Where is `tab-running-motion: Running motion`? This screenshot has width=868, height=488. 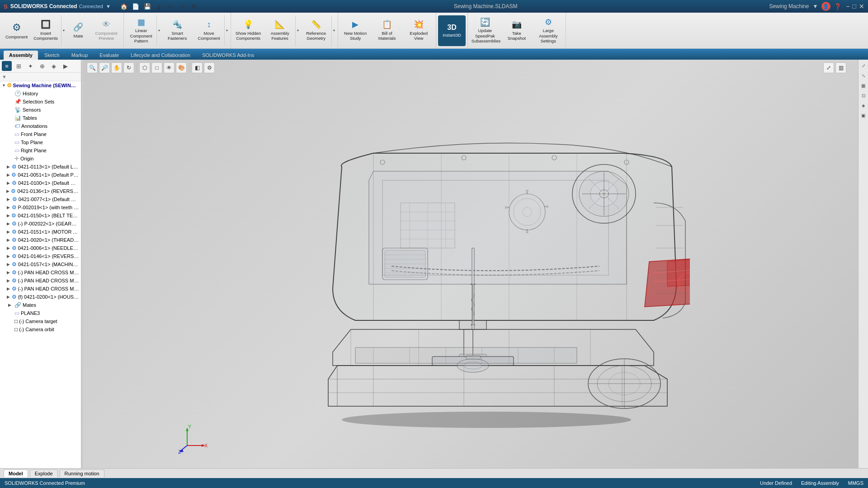 tab-running-motion: Running motion is located at coordinates (82, 474).